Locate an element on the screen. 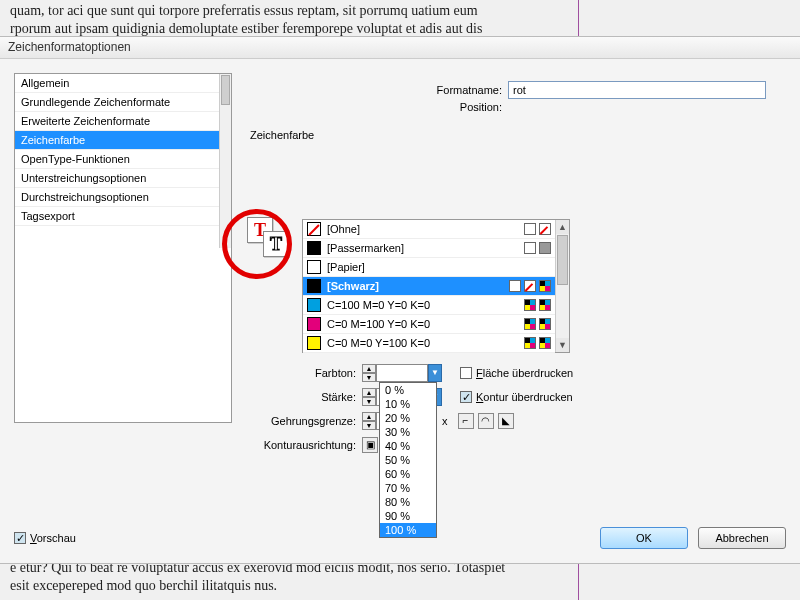 This screenshot has width=800, height=600. join-bevel-icon: ◣ is located at coordinates (506, 421).